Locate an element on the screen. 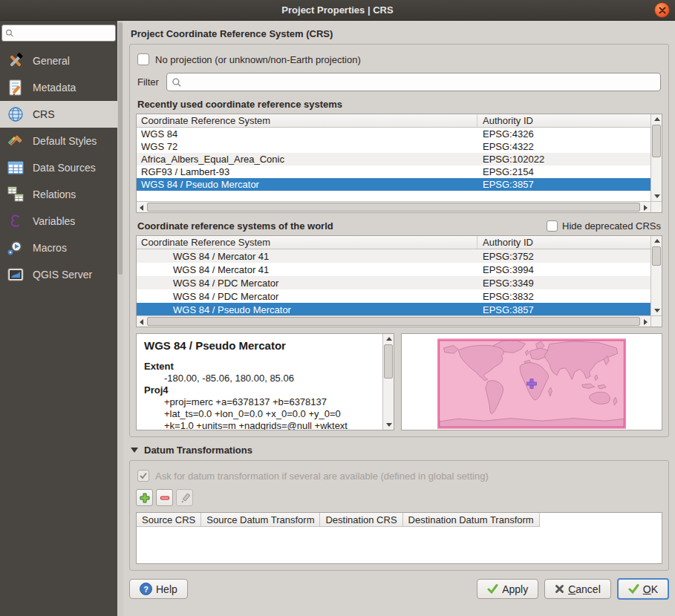 The image size is (675, 616). sidebar-item-macros: Macros is located at coordinates (59, 248).